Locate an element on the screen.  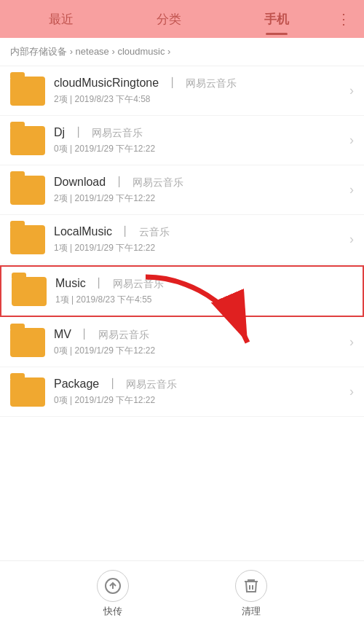
tab-bar: 最近 分类 手机 ⋮ is located at coordinates (182, 19).